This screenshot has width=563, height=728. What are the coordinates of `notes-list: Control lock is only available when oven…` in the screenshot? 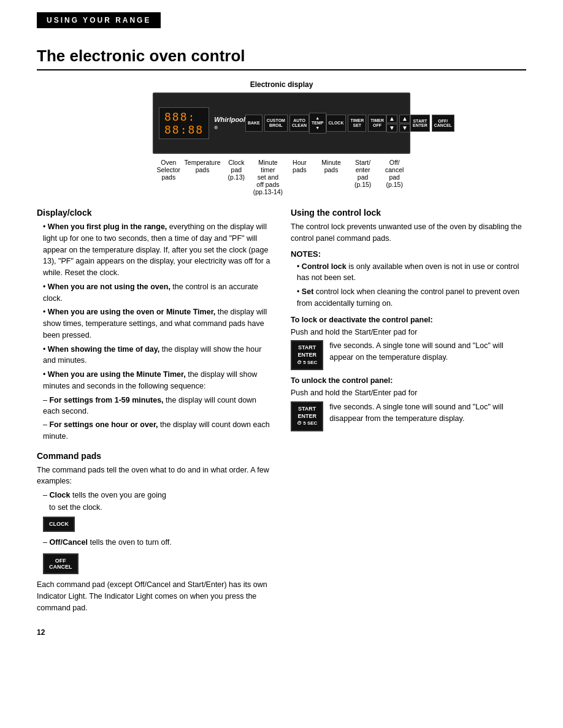 It's located at (408, 286).